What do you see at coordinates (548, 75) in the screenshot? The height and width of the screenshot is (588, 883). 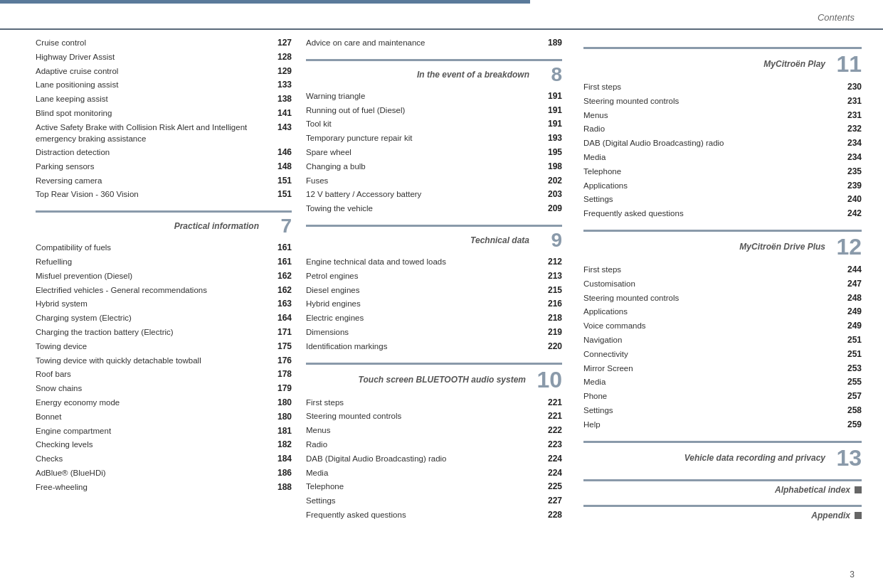 I see `section8-number: 8` at bounding box center [548, 75].